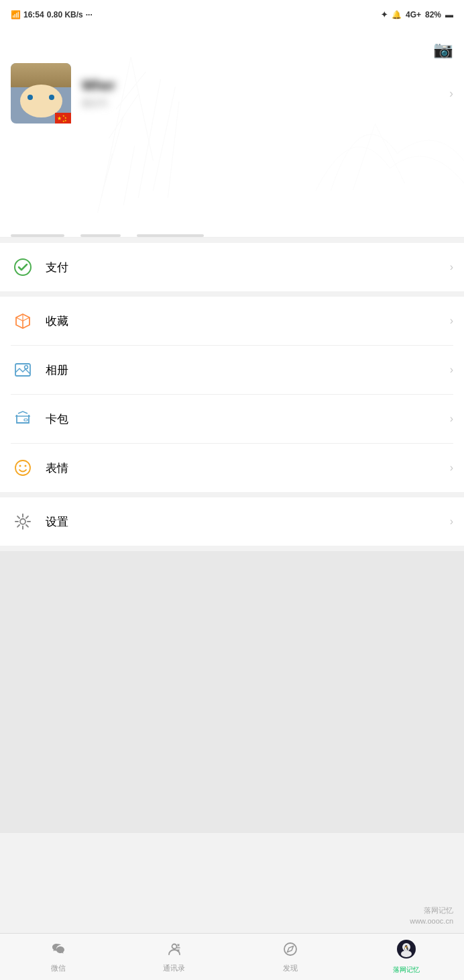 The height and width of the screenshot is (980, 464). Describe the element at coordinates (23, 370) in the screenshot. I see `album-icon` at that location.